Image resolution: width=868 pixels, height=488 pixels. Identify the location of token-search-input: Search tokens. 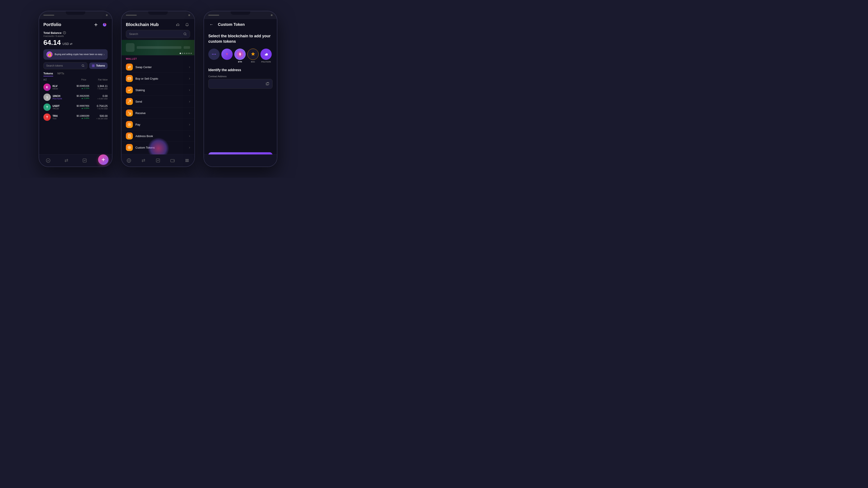
(65, 66).